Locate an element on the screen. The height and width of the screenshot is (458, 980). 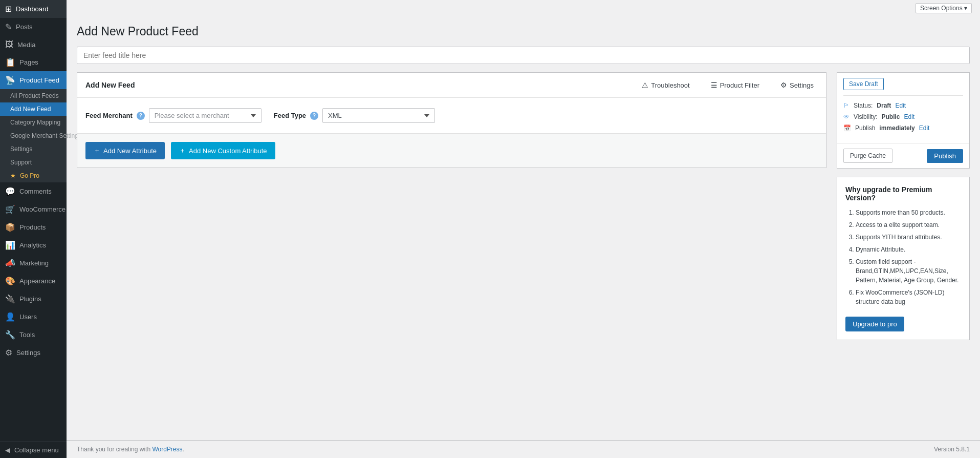
feed-merchant-group: Feed Merchant ? Please select a merchant is located at coordinates (173, 116).